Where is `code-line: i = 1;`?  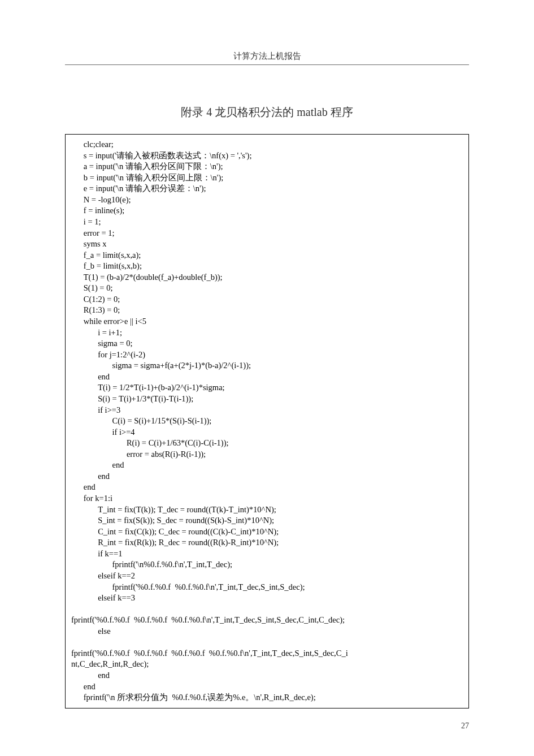 code-line: i = 1; is located at coordinates (267, 222).